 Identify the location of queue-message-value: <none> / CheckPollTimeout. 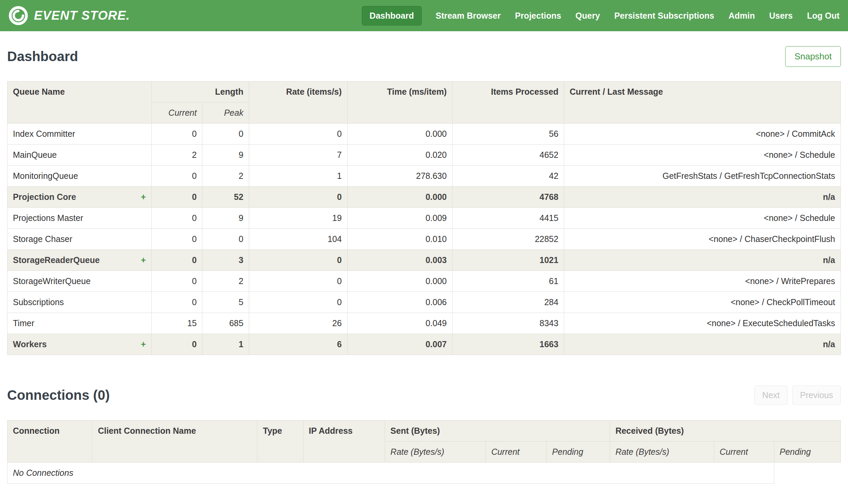
(702, 302).